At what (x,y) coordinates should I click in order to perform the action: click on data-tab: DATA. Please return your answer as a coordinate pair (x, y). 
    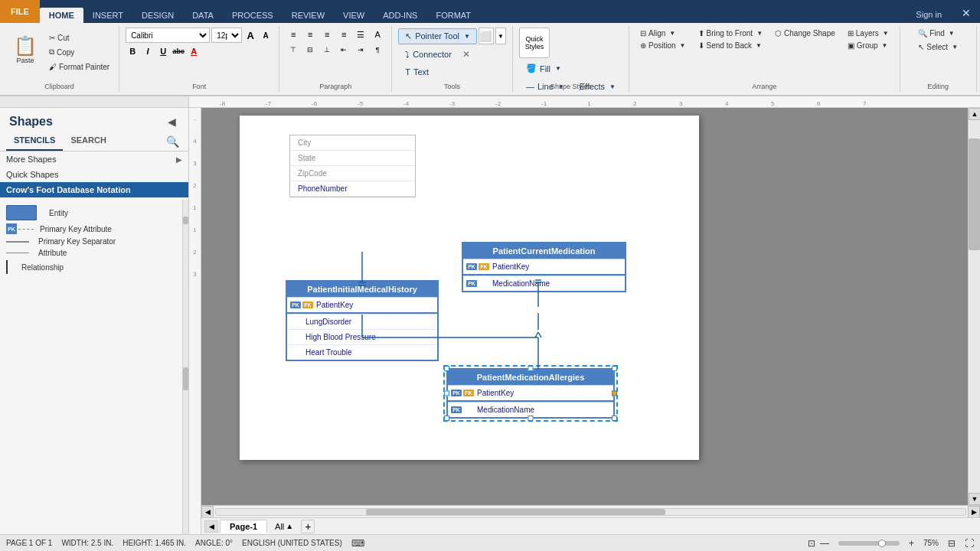
    Looking at the image, I should click on (203, 15).